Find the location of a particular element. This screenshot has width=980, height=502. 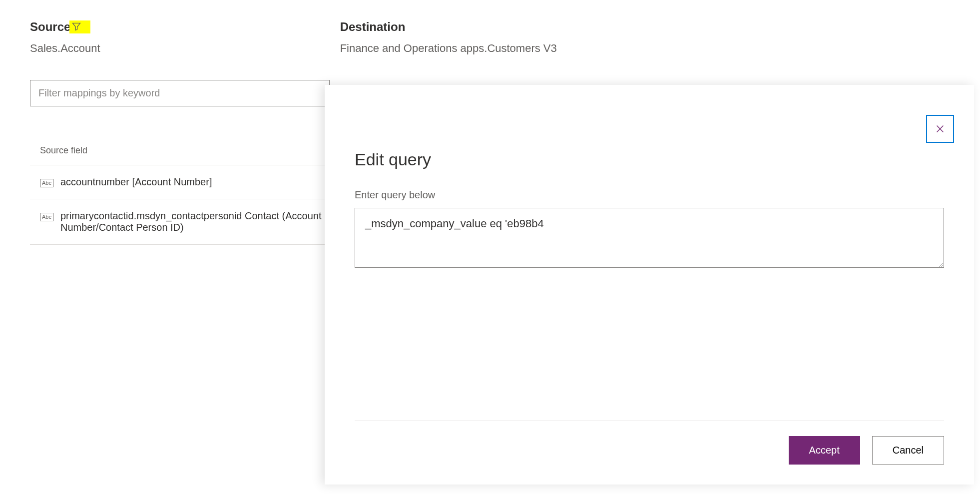

source-value: Sales.Account is located at coordinates (65, 48).